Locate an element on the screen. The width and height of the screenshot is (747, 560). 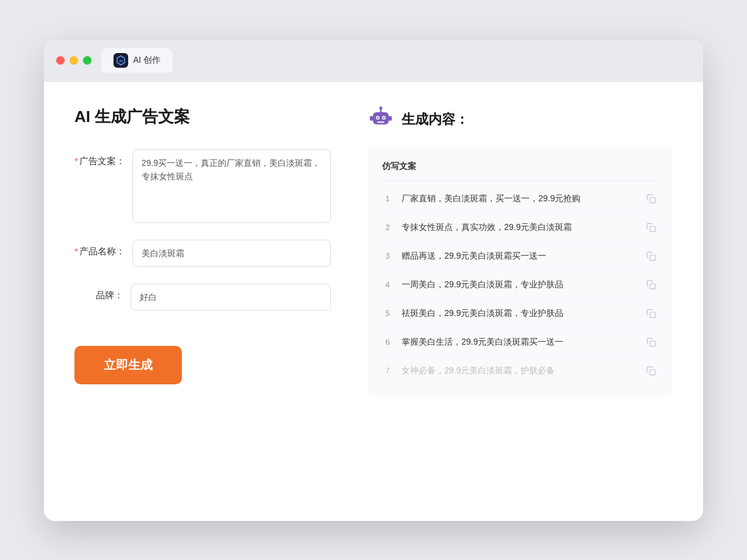
result-row: 4一周美白，29.9元美白淡斑霜，专业护肤品 is located at coordinates (520, 285).